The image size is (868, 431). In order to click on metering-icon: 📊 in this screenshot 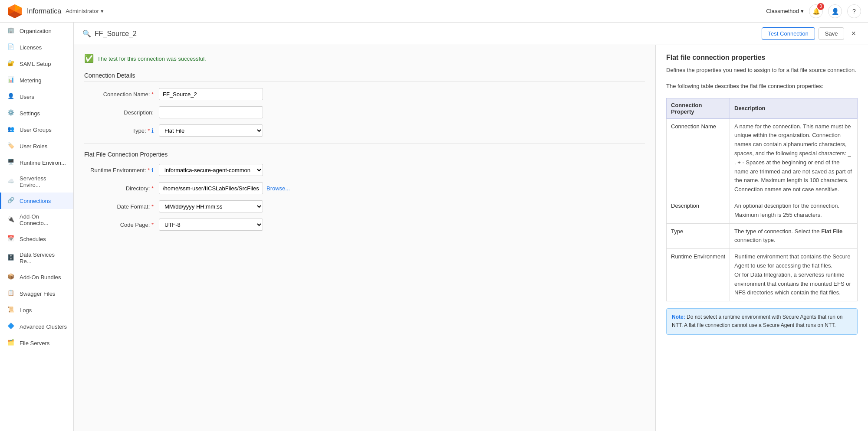, I will do `click(11, 80)`.